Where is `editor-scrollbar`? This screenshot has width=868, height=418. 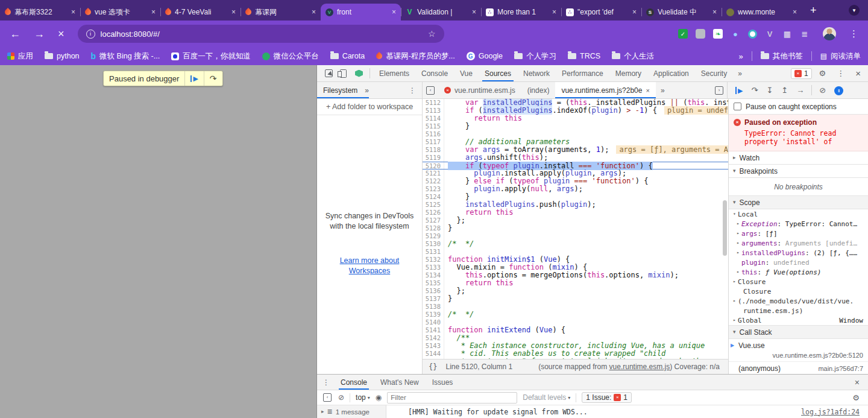
editor-scrollbar is located at coordinates (725, 228).